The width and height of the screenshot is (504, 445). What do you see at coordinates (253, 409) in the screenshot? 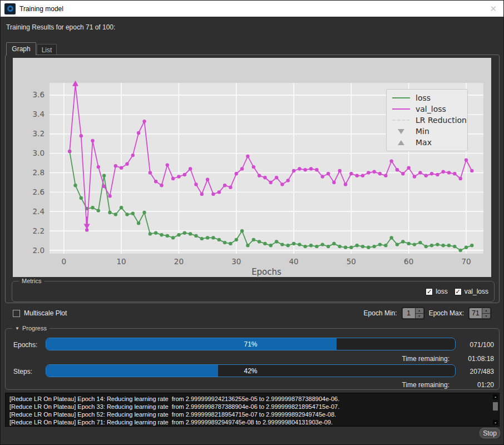
I see `training-log: [Reduce LR On Plateau] Epoch 14: Reducin…` at bounding box center [253, 409].